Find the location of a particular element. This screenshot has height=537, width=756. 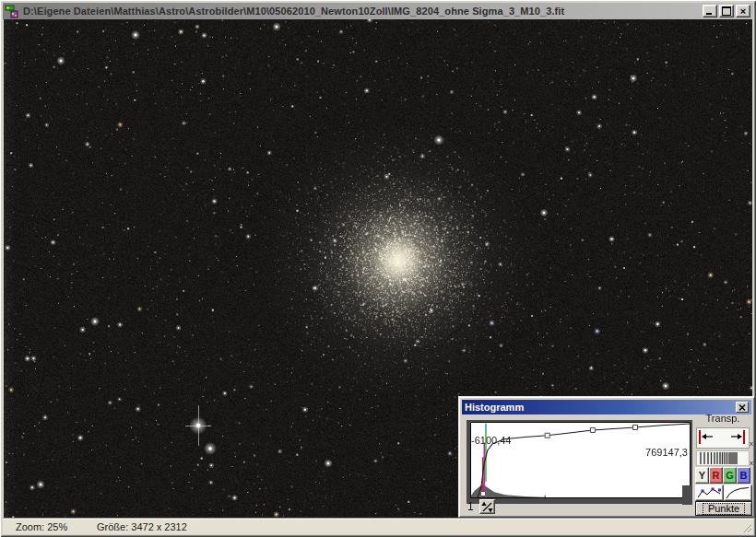

titlebar: D:\Eigene Dateien\Matthias\Astro\Astrobi… is located at coordinates (378, 11).